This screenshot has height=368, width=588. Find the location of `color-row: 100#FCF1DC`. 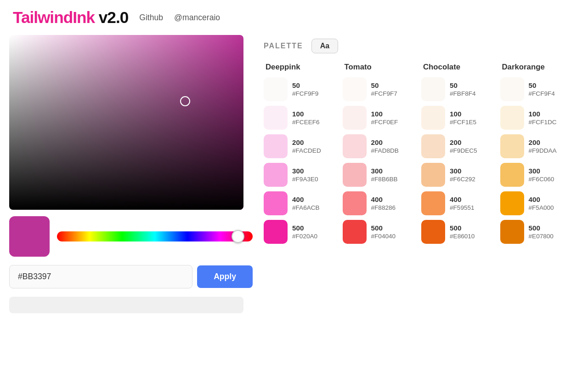

color-row: 100#FCF1DC is located at coordinates (540, 118).